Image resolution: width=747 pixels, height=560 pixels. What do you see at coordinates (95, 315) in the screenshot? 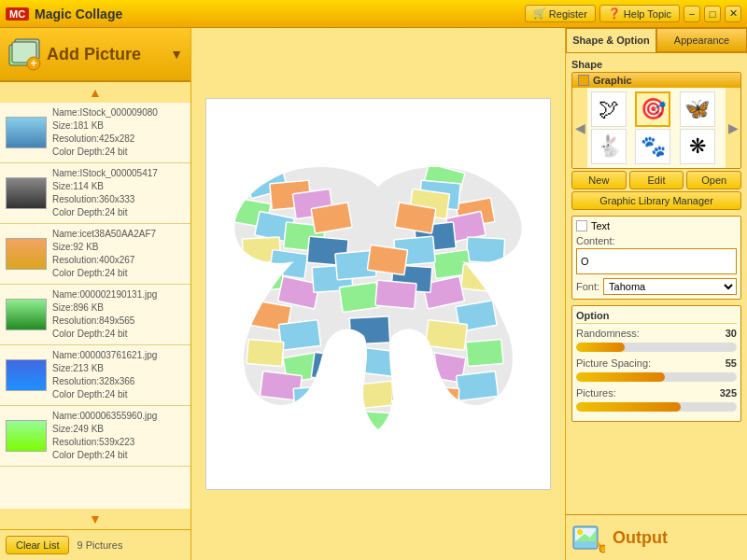
I see `list-item: Name:000002190131.jpgSize:896 KBResoluti…` at bounding box center [95, 315].